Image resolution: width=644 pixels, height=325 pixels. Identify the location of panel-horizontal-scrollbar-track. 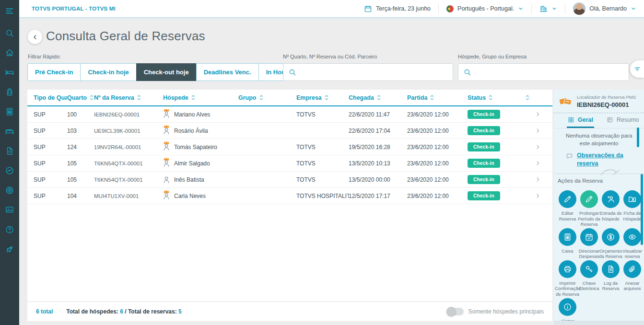
(599, 323).